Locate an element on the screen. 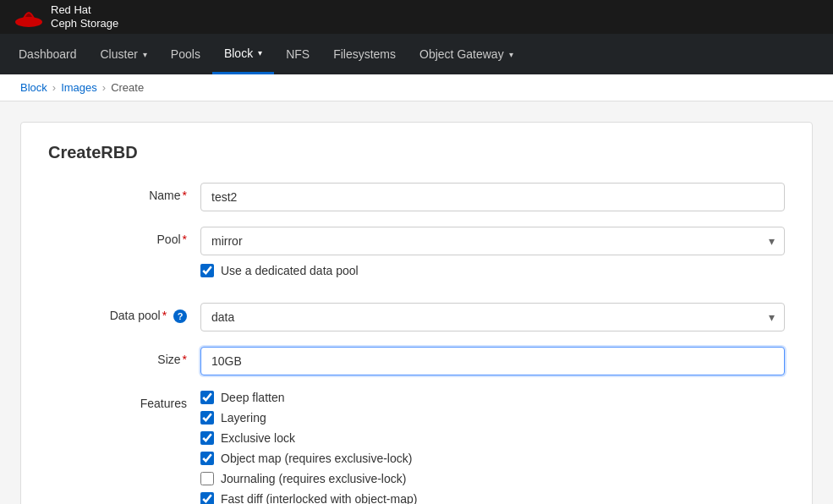  pool-label: Pool* is located at coordinates (124, 237).